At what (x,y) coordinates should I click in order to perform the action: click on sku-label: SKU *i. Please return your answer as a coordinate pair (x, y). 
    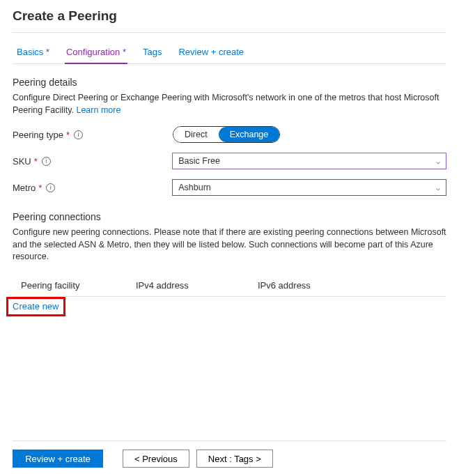
    Looking at the image, I should click on (92, 162).